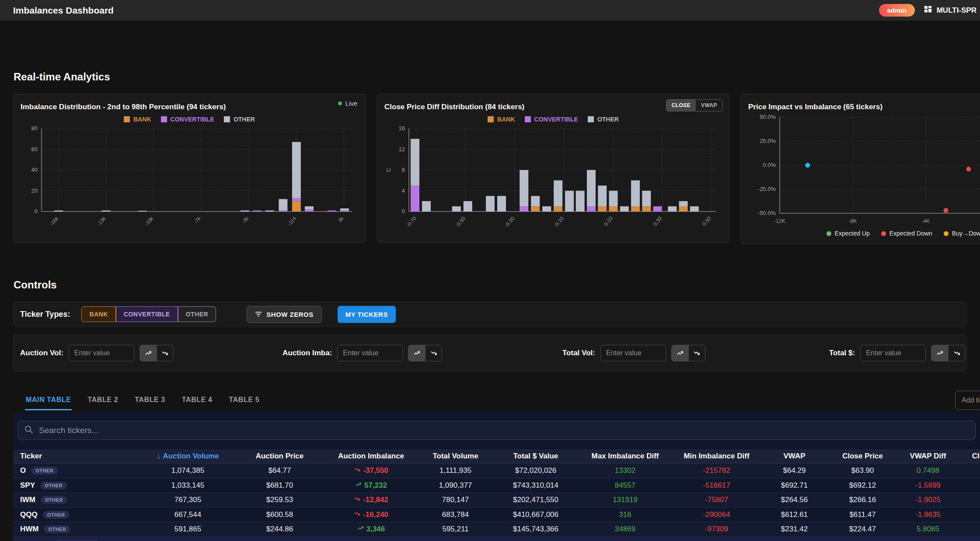  What do you see at coordinates (716, 486) in the screenshot?
I see `min-imbalance-diff-cell: -516617` at bounding box center [716, 486].